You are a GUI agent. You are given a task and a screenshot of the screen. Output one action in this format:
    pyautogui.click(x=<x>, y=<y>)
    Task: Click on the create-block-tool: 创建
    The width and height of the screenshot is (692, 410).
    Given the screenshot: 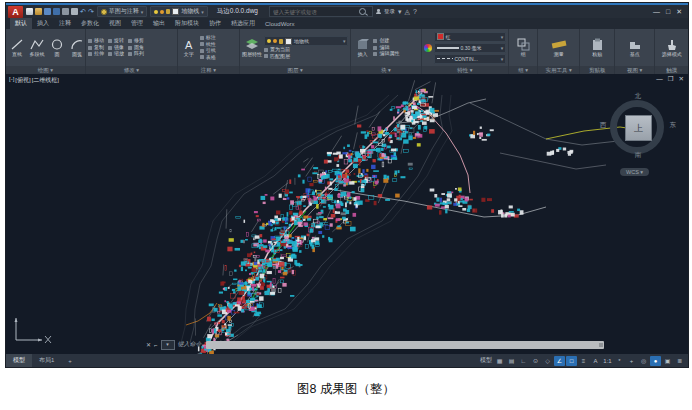 What is the action you would take?
    pyautogui.click(x=386, y=41)
    